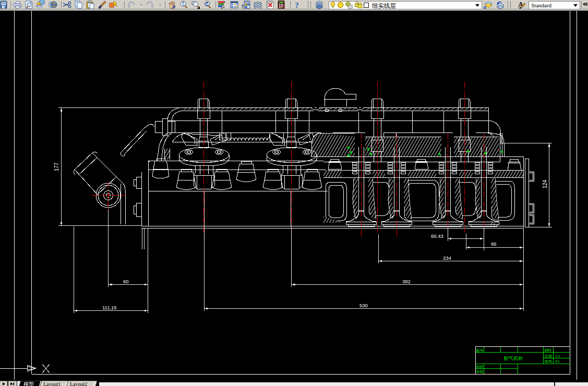 This screenshot has height=386, width=588. I want to click on svg-text: 111,15, so click(110, 308).